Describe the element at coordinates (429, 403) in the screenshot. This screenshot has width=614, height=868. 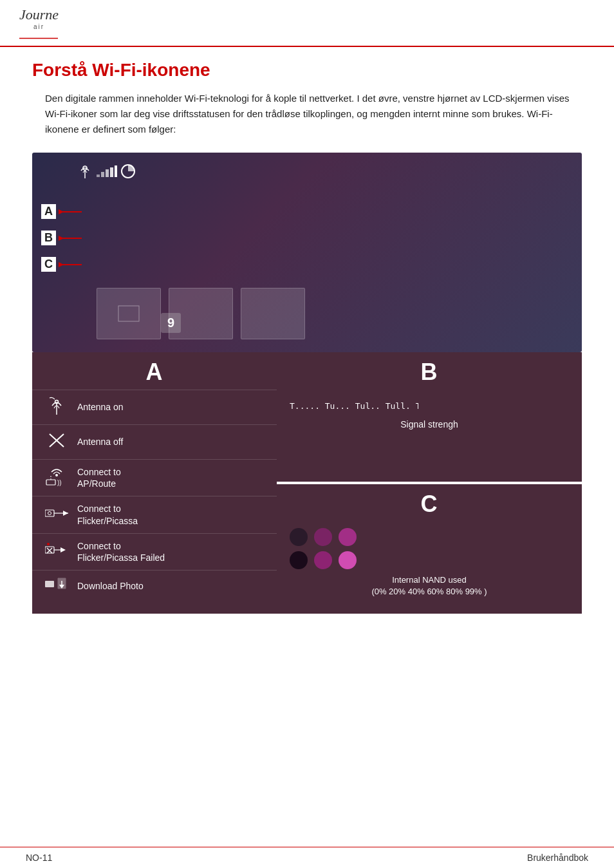
I see `signal-bars: T..... Tu... Tul.. Tull. Tulll` at that location.